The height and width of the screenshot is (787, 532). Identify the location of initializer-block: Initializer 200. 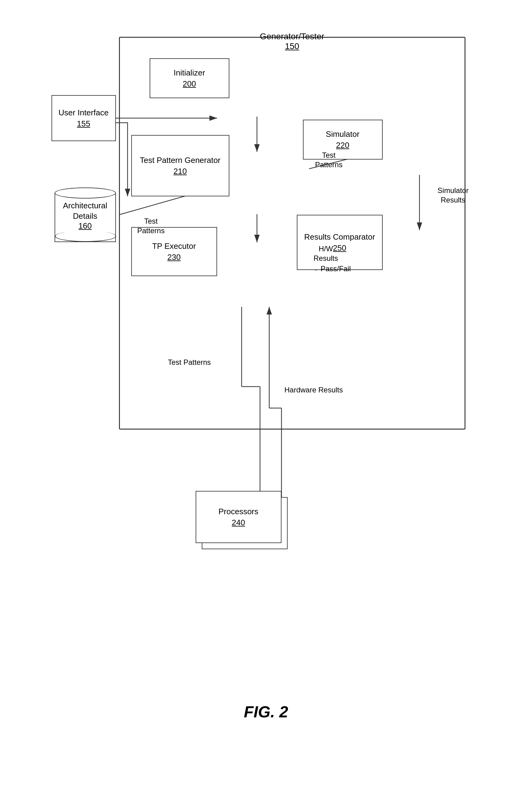
(190, 78).